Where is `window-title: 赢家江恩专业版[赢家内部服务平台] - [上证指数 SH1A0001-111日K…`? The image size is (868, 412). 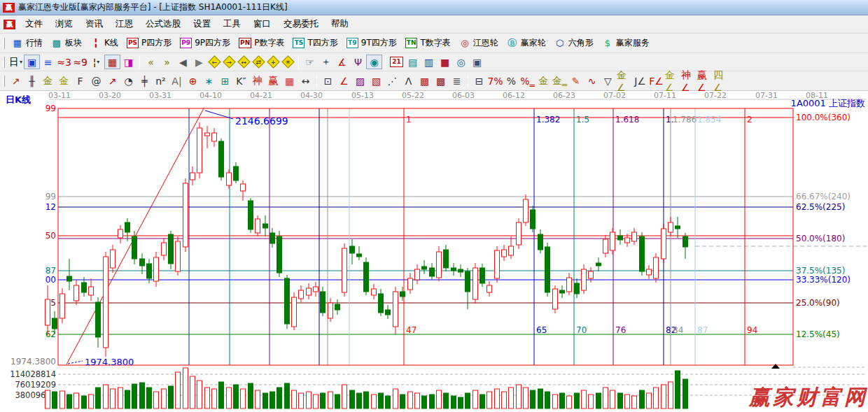 window-title: 赢家江恩专业版[赢家内部服务平台] - [上证指数 SH1A0001-111日K… is located at coordinates (153, 7).